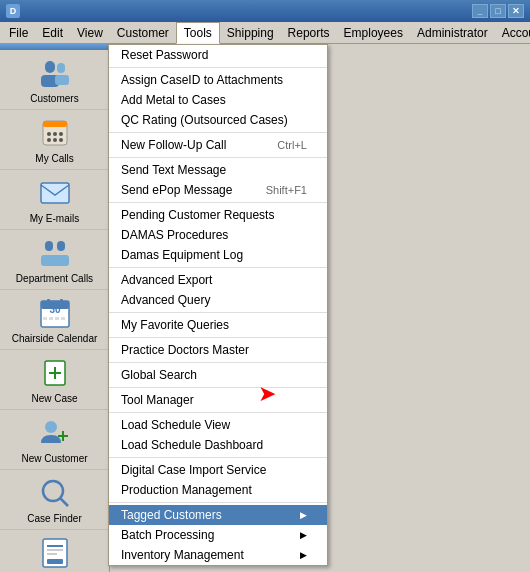 This screenshot has height=572, width=530. What do you see at coordinates (218, 215) in the screenshot?
I see `dropdown-item-pending-customer-requests: Pending Customer Requests` at bounding box center [218, 215].